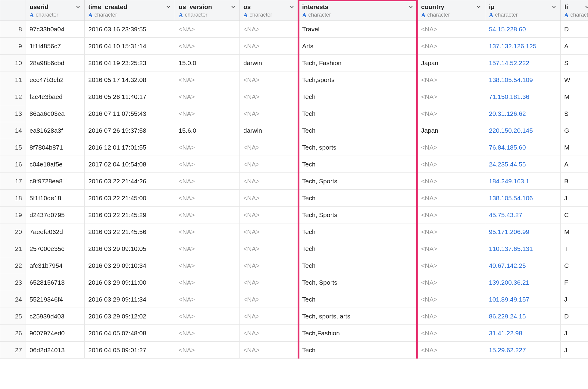  What do you see at coordinates (523, 266) in the screenshot?
I see `cell-ip: 40.67.142.25` at bounding box center [523, 266].